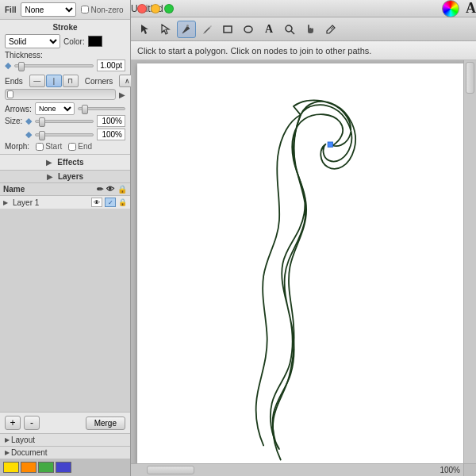 Image resolution: width=476 pixels, height=476 pixels. Describe the element at coordinates (65, 423) in the screenshot. I see `add-remove-row: + - Merge` at that location.